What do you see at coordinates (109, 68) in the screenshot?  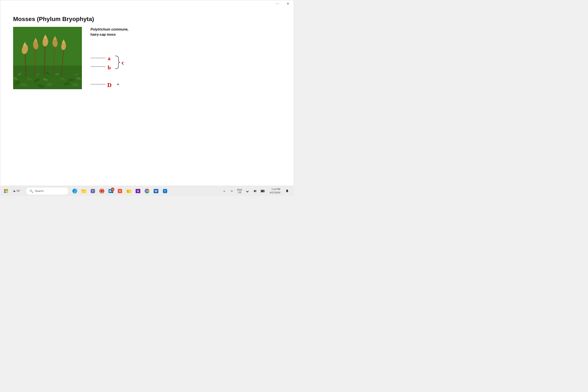 I see `svg-text: b` at bounding box center [109, 68].